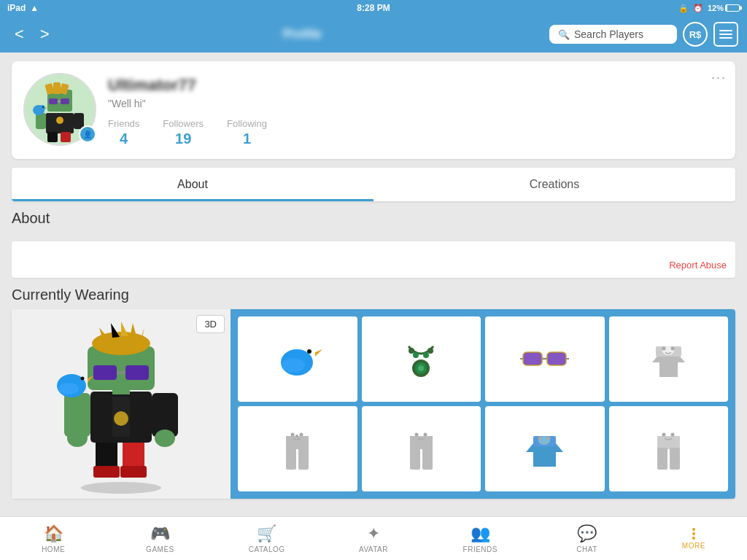  What do you see at coordinates (160, 538) in the screenshot?
I see `nav-games: 🎮 GAMES` at bounding box center [160, 538].